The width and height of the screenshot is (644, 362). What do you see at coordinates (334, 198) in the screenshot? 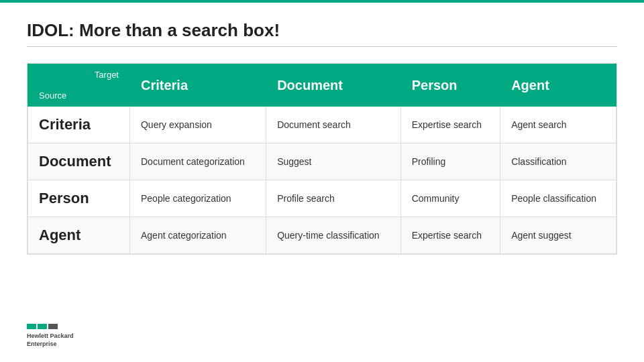
I see `cell-2-col_document: Profile search` at bounding box center [334, 198].